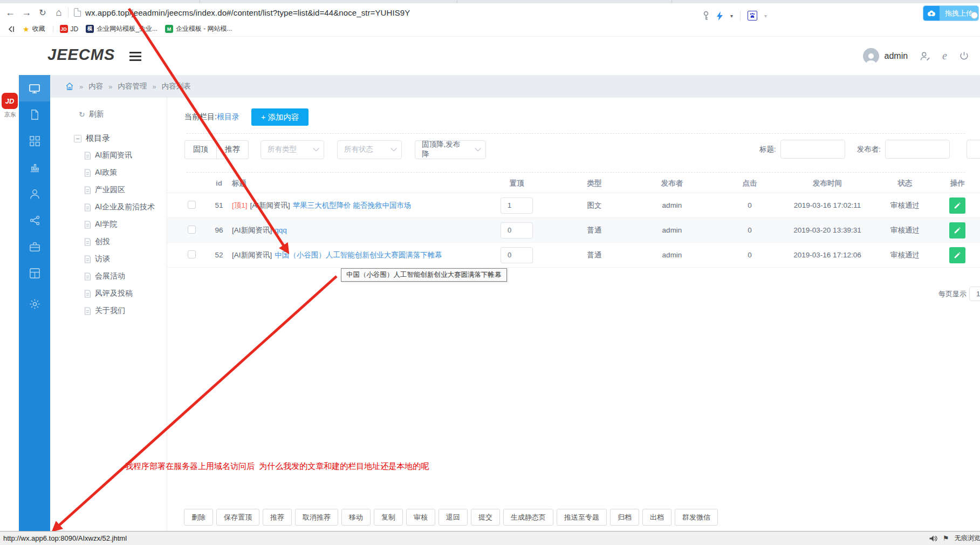 The width and height of the screenshot is (980, 545). I want to click on audit-button: 审核, so click(421, 517).